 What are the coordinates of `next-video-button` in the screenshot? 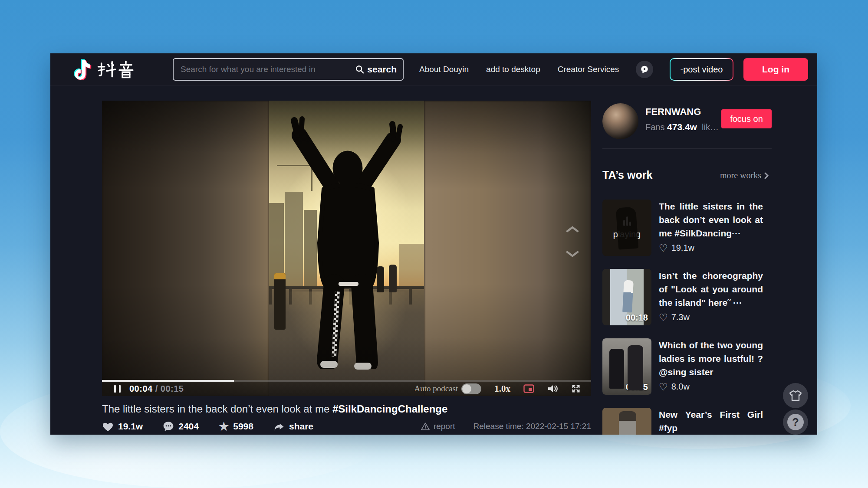 It's located at (572, 255).